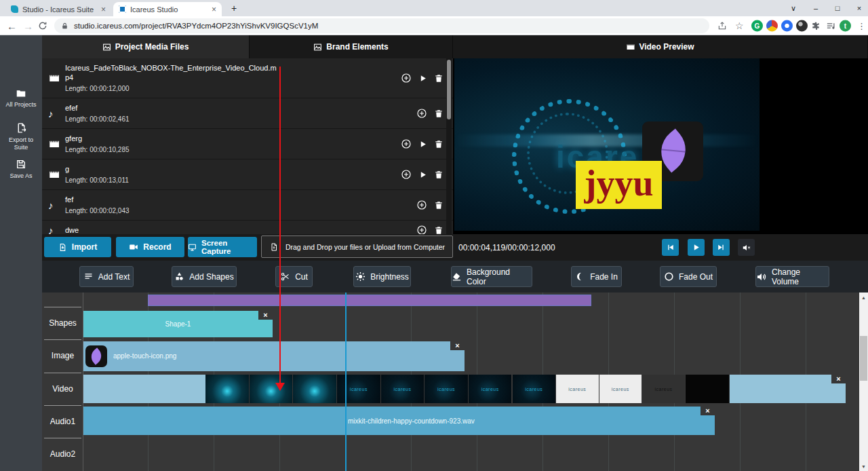 Image resolution: width=868 pixels, height=471 pixels. What do you see at coordinates (346, 381) in the screenshot?
I see `playhead` at bounding box center [346, 381].